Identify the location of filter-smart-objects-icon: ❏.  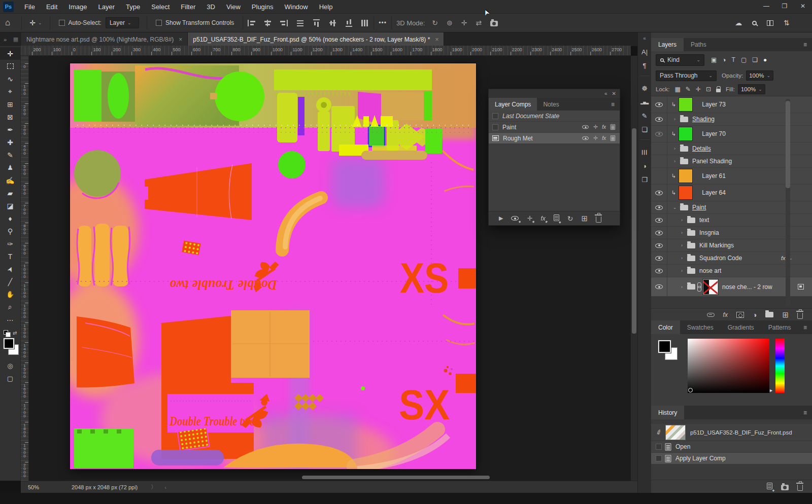
(755, 60).